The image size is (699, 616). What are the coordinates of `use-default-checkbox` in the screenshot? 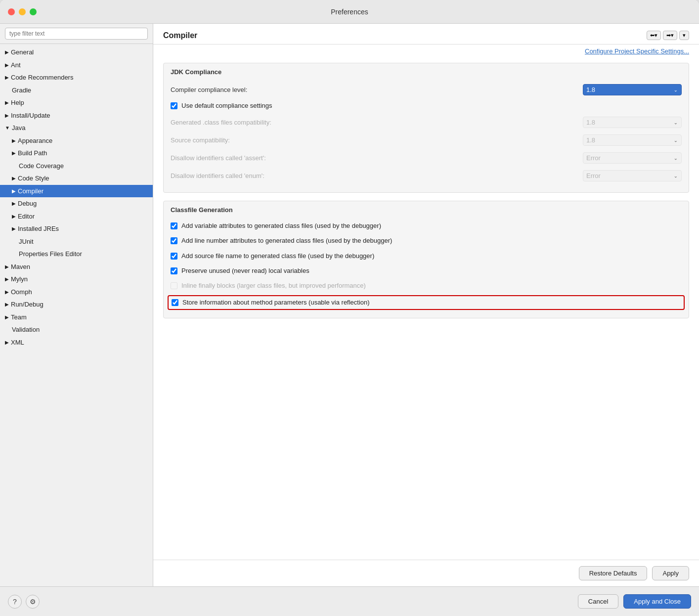 It's located at (174, 106).